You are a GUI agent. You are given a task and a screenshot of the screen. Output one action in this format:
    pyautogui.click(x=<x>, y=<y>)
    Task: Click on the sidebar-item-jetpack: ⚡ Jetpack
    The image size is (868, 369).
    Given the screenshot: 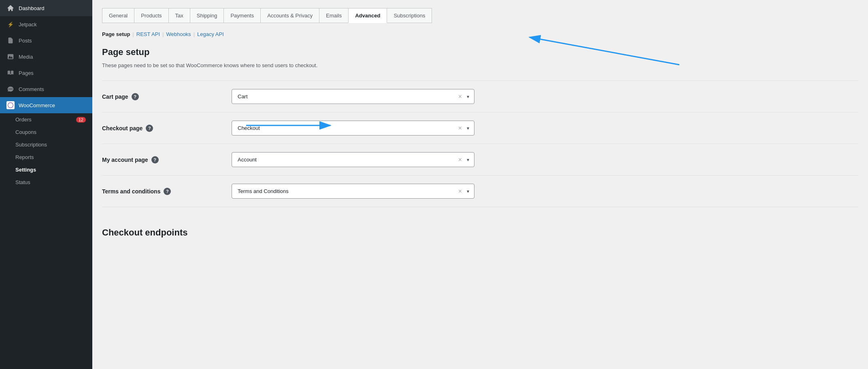 What is the action you would take?
    pyautogui.click(x=46, y=24)
    